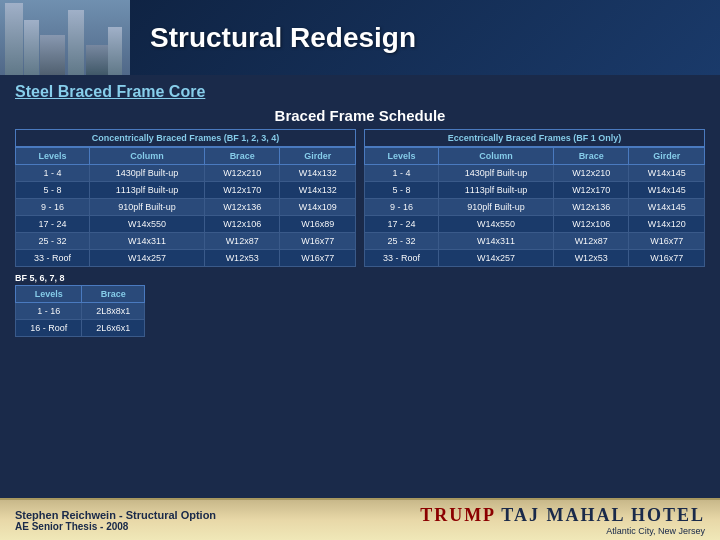  What do you see at coordinates (186, 207) in the screenshot?
I see `concentric-table: Levels Column Brace Girder 1 - 4 1430plf…` at bounding box center [186, 207].